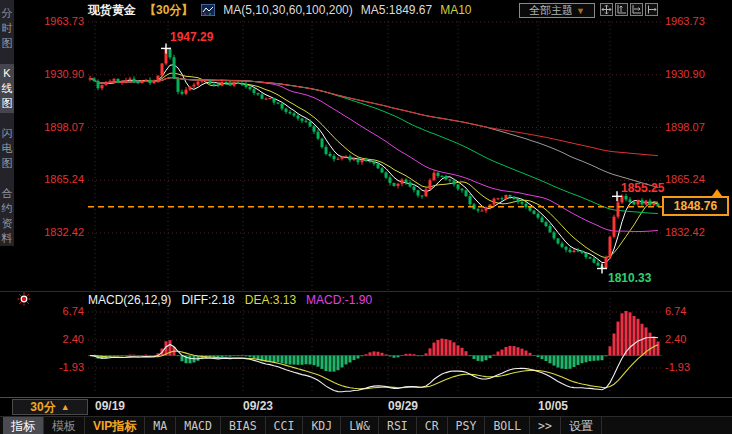 The width and height of the screenshot is (732, 434). Describe the element at coordinates (42, 408) in the screenshot. I see `period-label: 30分` at that location.